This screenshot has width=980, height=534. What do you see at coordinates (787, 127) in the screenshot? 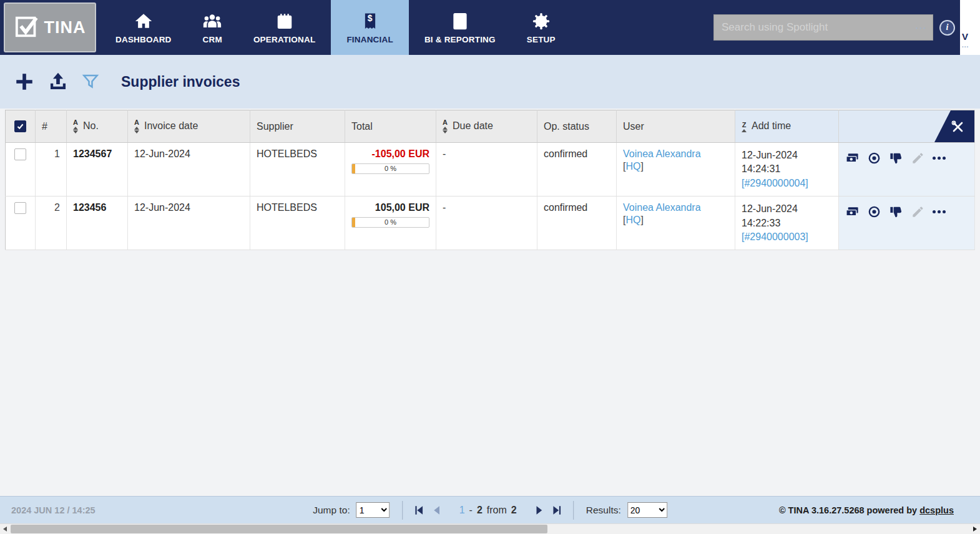
I see `column-header-add-time: Z Add time` at bounding box center [787, 127].